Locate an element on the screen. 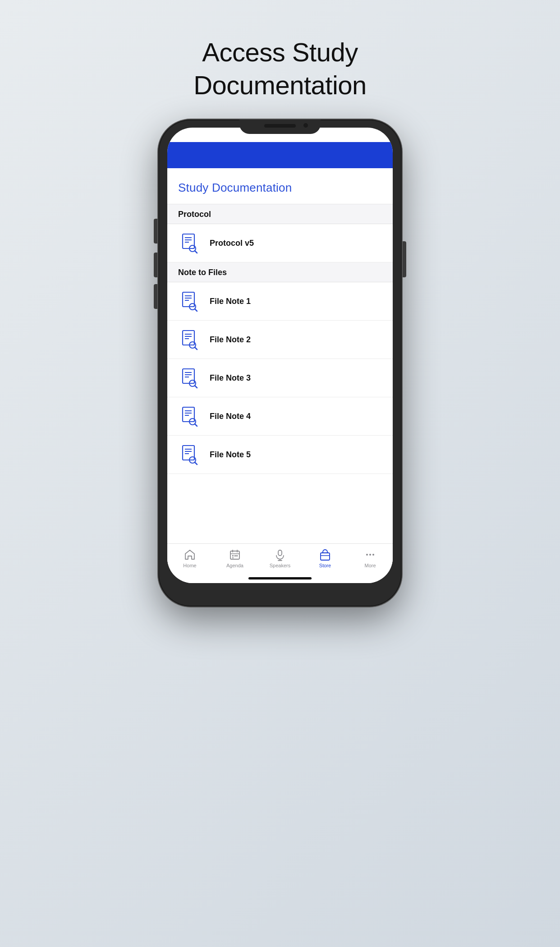 This screenshot has height=947, width=560. more-icon is located at coordinates (370, 555).